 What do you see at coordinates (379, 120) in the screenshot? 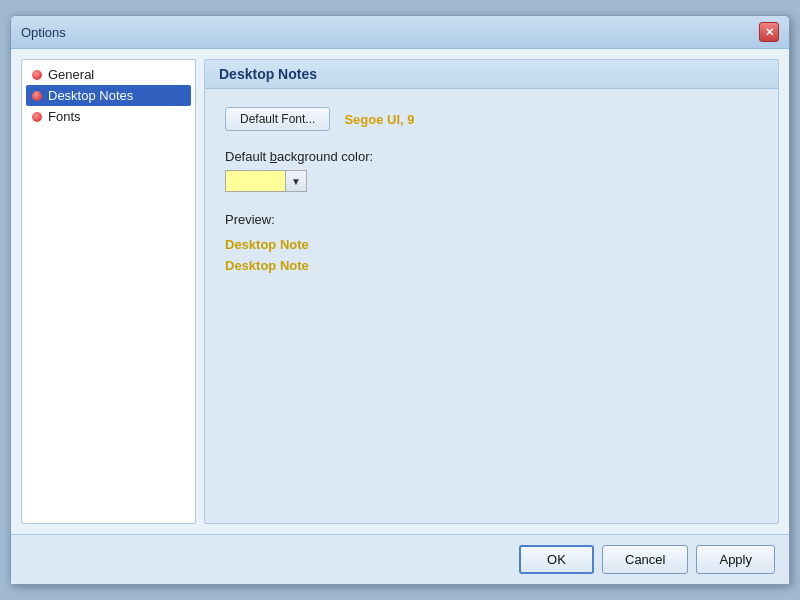
I see `font-display: Segoe UI, 9` at bounding box center [379, 120].